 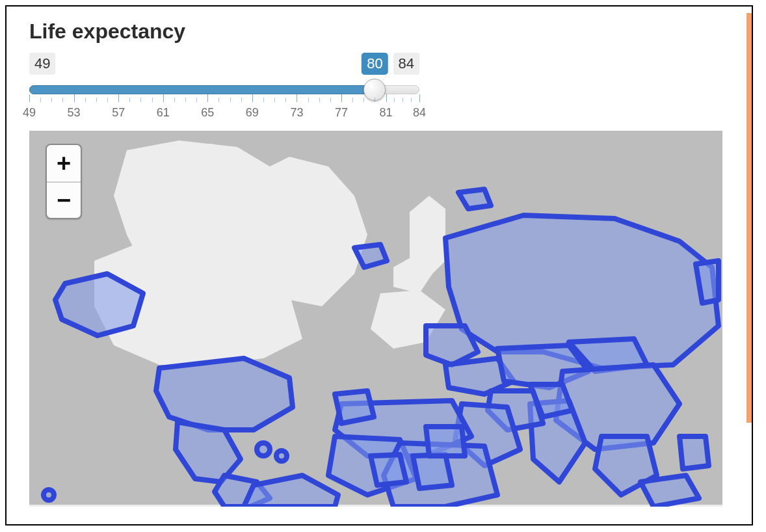 What do you see at coordinates (207, 113) in the screenshot?
I see `slider-tick-label: 65` at bounding box center [207, 113].